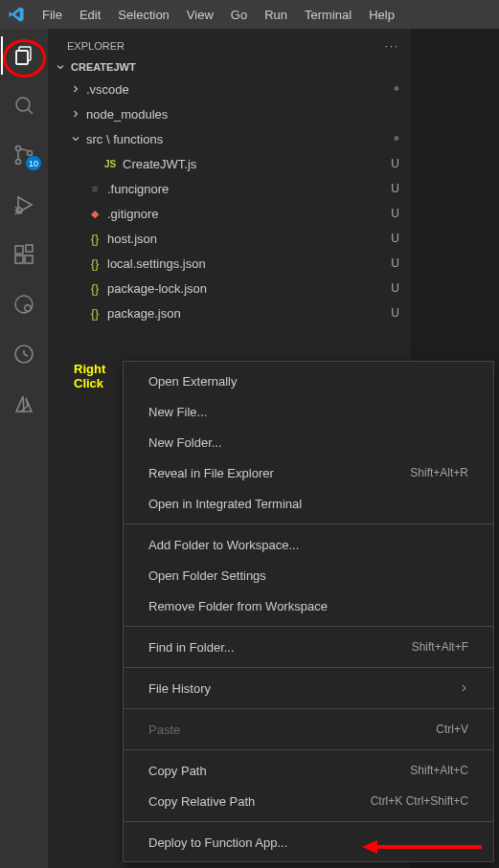  Describe the element at coordinates (24, 105) in the screenshot. I see `activity-search` at that location.